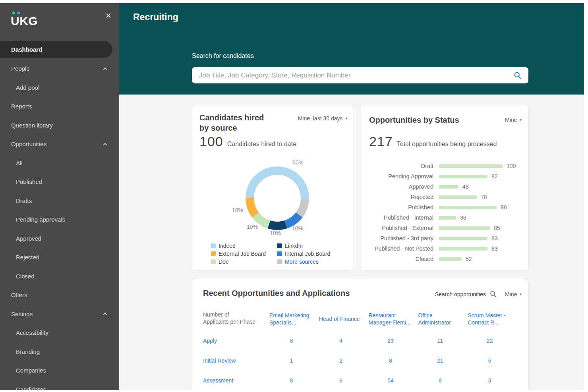 The width and height of the screenshot is (588, 392). What do you see at coordinates (248, 141) in the screenshot?
I see `hired-total: 100 Candidates hired to date` at bounding box center [248, 141].